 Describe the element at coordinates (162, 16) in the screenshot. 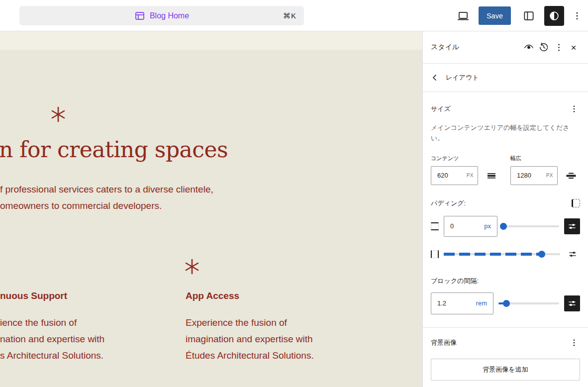

I see `command-palette-button: Blog Home ⌘K` at that location.